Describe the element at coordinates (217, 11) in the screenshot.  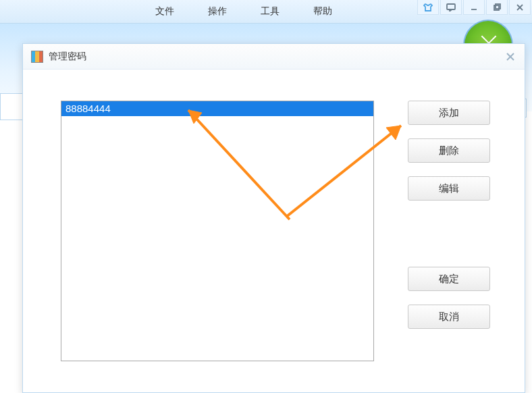
I see `menu-operate: 操作` at that location.